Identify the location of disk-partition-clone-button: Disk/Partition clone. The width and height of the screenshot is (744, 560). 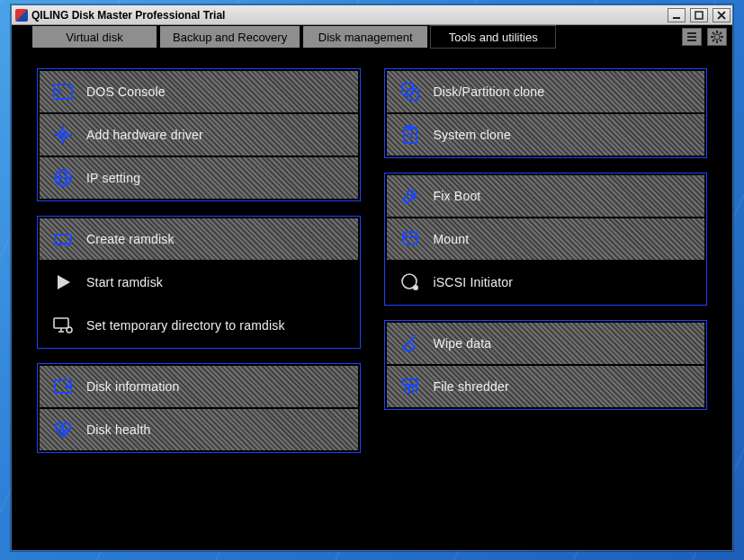
(546, 92).